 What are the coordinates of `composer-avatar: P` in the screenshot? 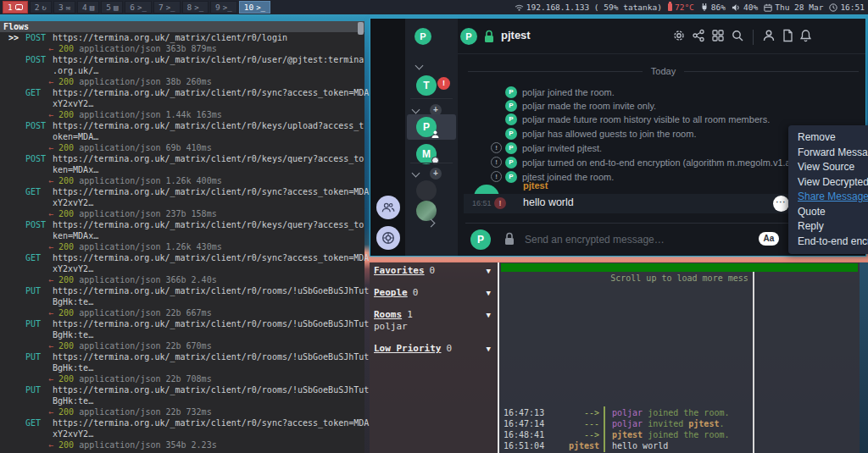 It's located at (481, 240).